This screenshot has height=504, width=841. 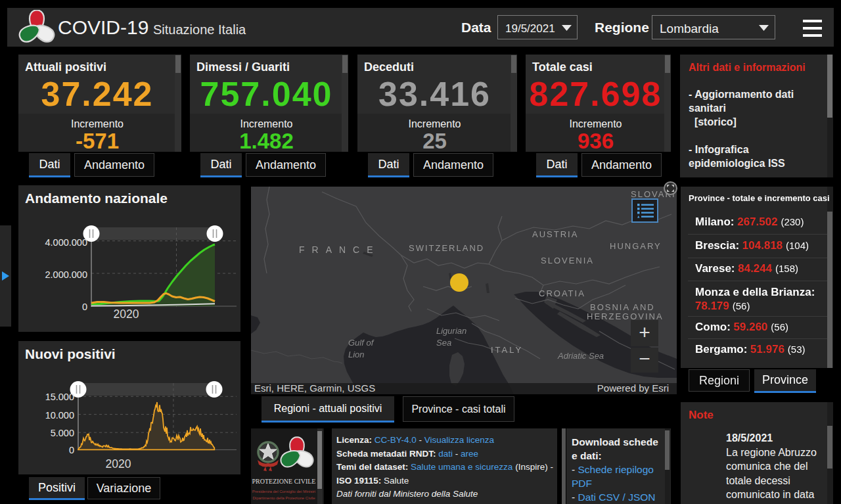 What do you see at coordinates (60, 415) in the screenshot?
I see `svg-text: 10.000` at bounding box center [60, 415].